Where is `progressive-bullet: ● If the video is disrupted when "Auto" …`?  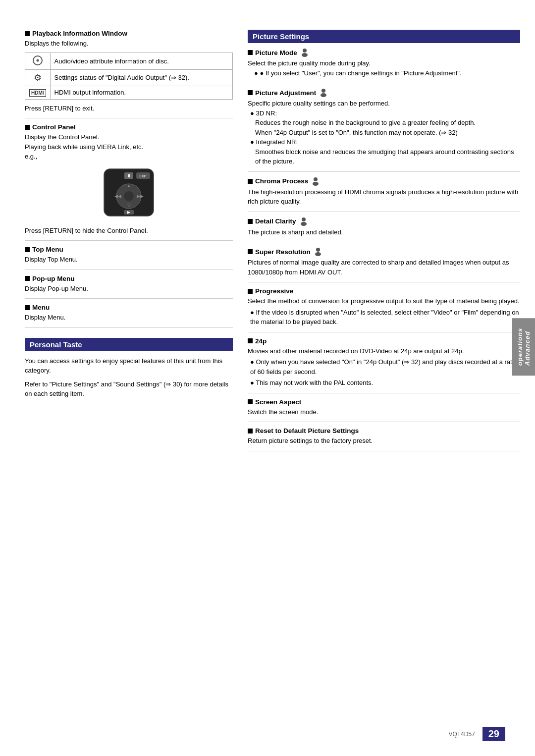
progressive-bullet: ● If the video is disrupted when "Auto" … is located at coordinates (384, 317).